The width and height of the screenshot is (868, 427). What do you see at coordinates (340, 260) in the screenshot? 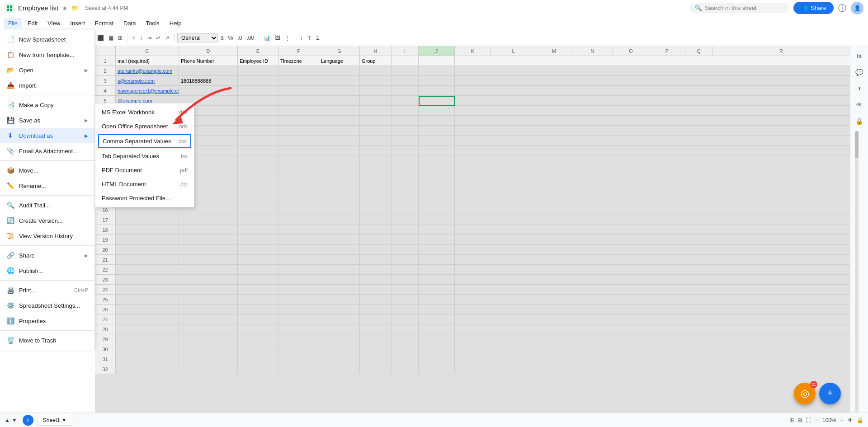
I see `cell-g21` at bounding box center [340, 260].